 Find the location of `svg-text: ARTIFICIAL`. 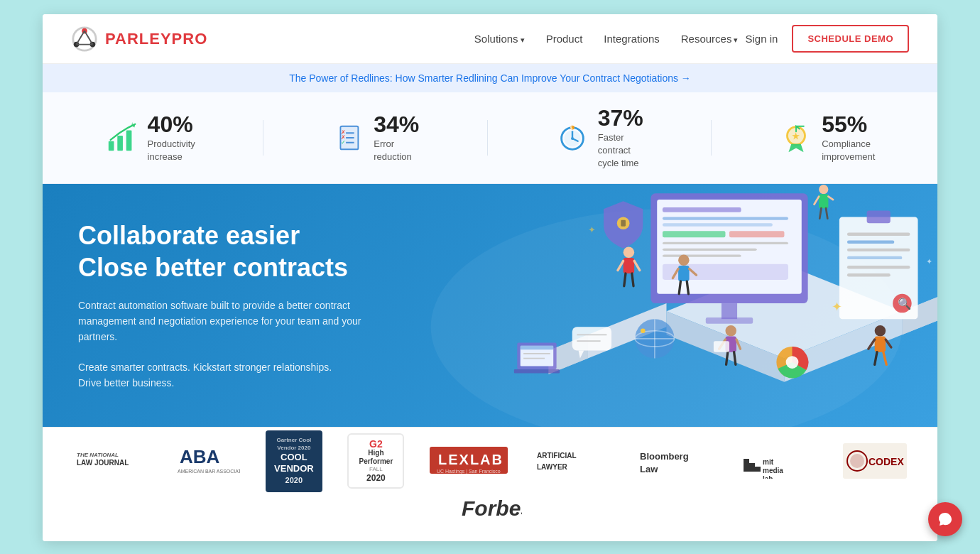

svg-text: ARTIFICIAL is located at coordinates (557, 456).